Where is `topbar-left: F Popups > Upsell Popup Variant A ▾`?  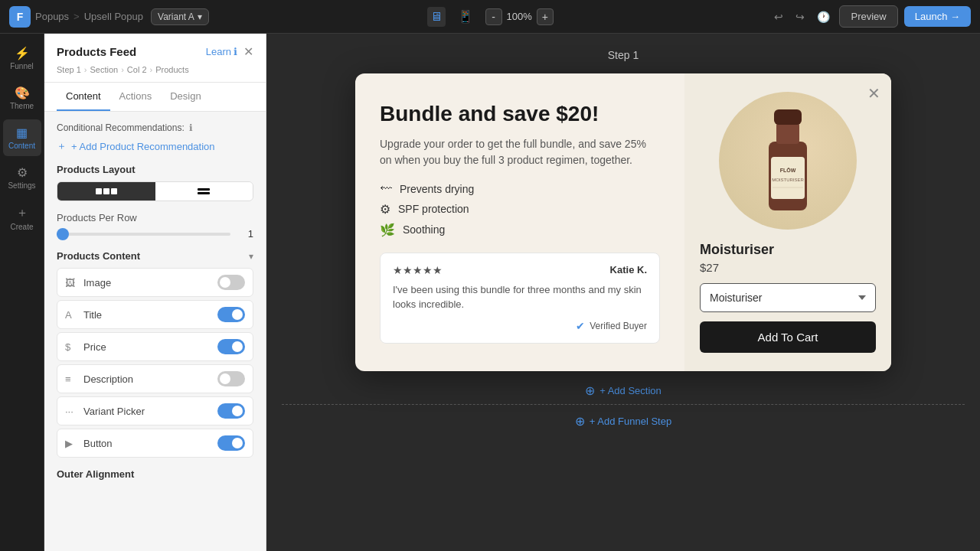 topbar-left: F Popups > Upsell Popup Variant A ▾ is located at coordinates (109, 17).